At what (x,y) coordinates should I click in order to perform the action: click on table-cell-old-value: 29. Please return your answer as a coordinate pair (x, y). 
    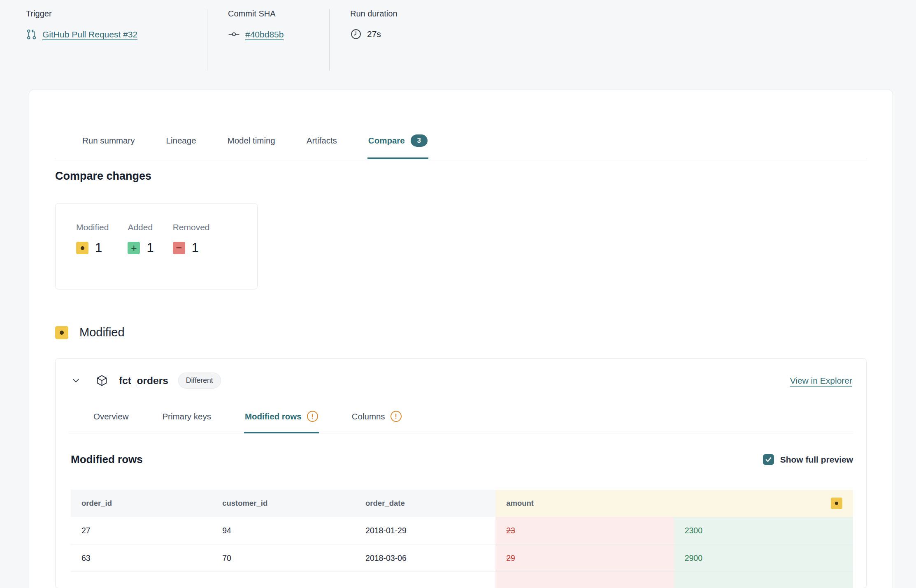
    Looking at the image, I should click on (584, 558).